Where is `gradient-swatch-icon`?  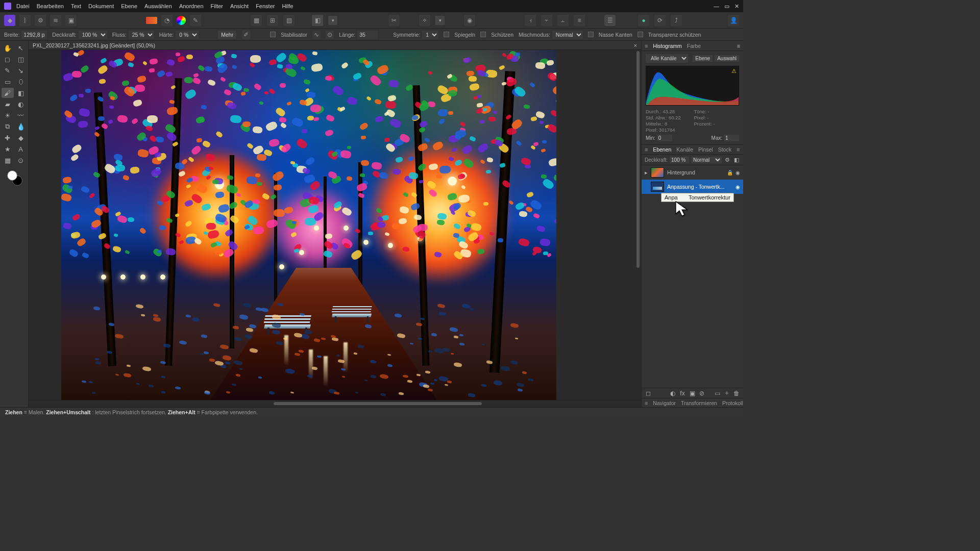
gradient-swatch-icon is located at coordinates (152, 20).